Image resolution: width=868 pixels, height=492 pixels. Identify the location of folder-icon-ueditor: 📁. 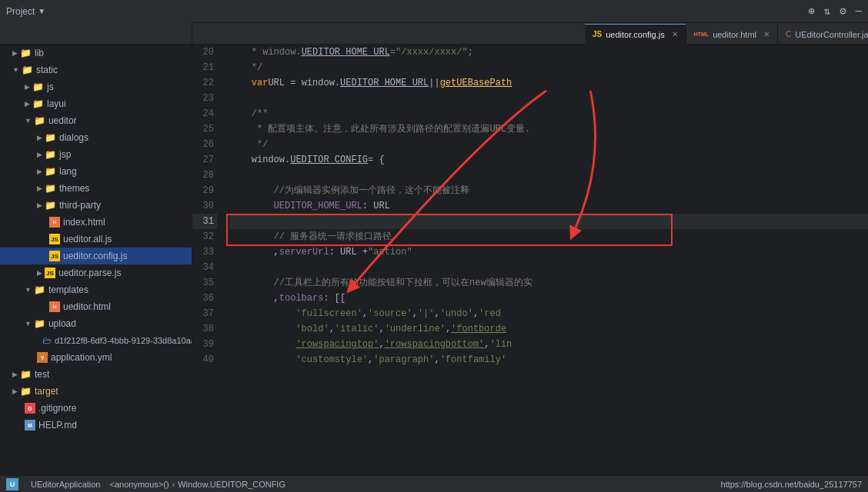
(40, 121).